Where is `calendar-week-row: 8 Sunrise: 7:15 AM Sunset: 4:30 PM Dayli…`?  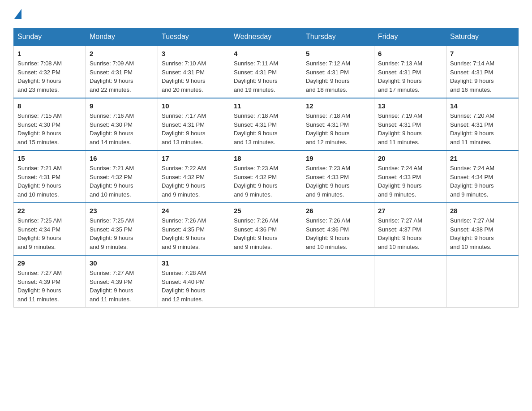 calendar-week-row: 8 Sunrise: 7:15 AM Sunset: 4:30 PM Dayli… is located at coordinates (266, 124).